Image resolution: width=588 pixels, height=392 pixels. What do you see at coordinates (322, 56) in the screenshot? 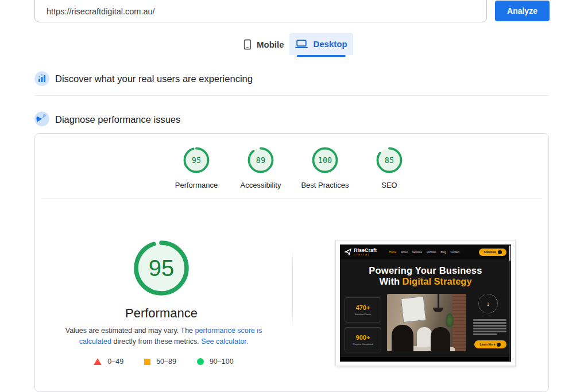
I see `active-tab-underline` at bounding box center [322, 56].